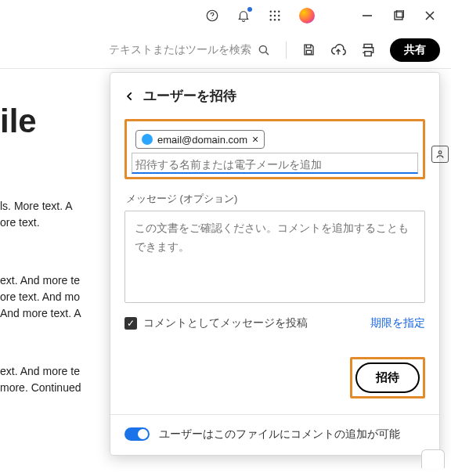  Describe the element at coordinates (276, 199) in the screenshot. I see `message-label: メッセージ (オプション)` at that location.